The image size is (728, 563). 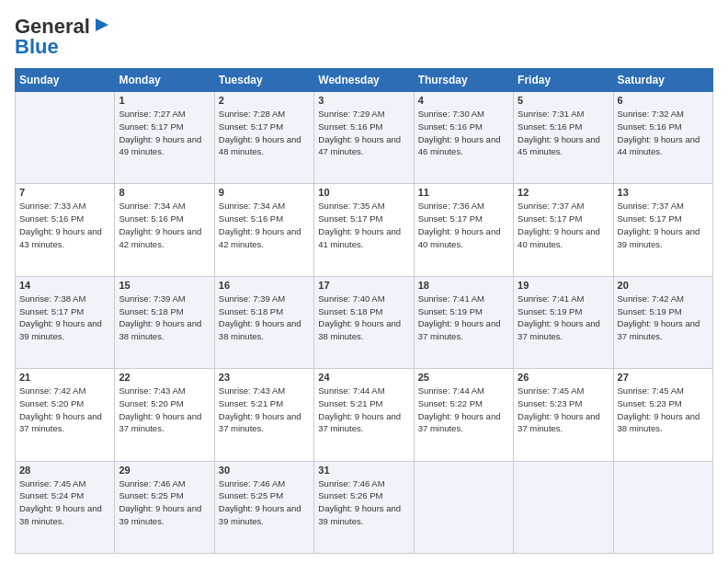 I want to click on weekday-label: Sunday, so click(x=65, y=81).